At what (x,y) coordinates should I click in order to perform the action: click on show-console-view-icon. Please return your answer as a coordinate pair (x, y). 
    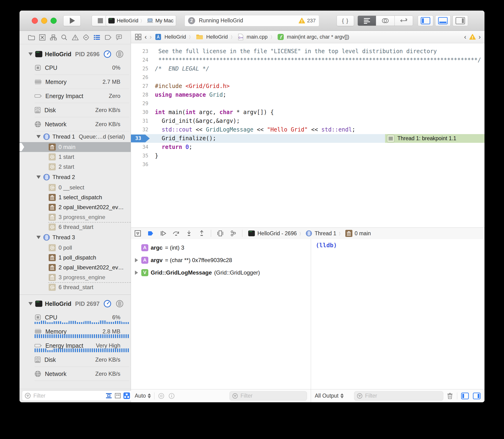
    Looking at the image, I should click on (477, 396).